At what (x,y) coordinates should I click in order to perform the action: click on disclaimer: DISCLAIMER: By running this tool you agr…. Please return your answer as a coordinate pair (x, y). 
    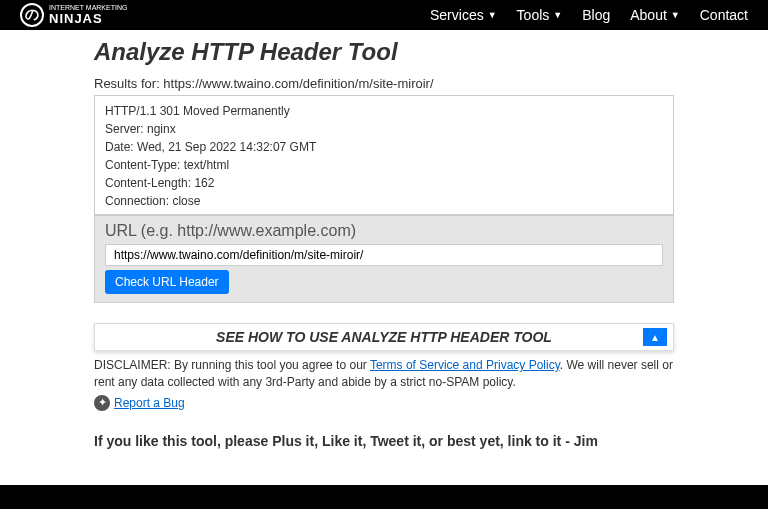
    Looking at the image, I should click on (384, 374).